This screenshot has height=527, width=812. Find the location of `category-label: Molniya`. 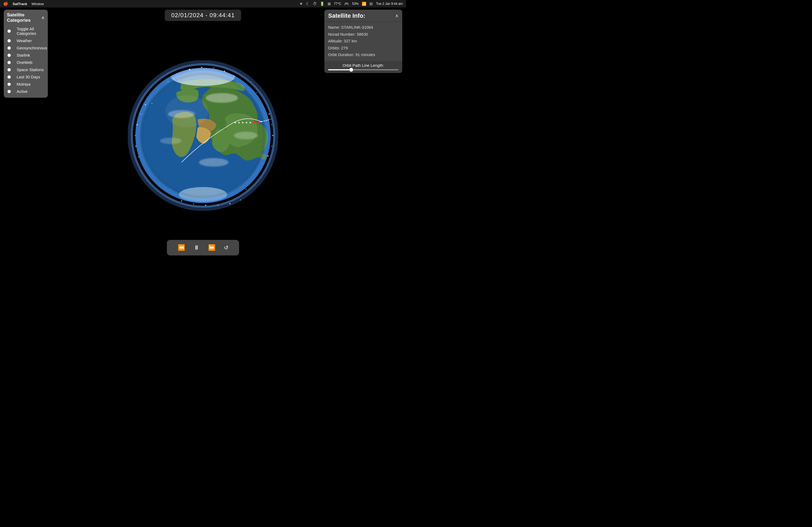

category-label: Molniya is located at coordinates (24, 84).